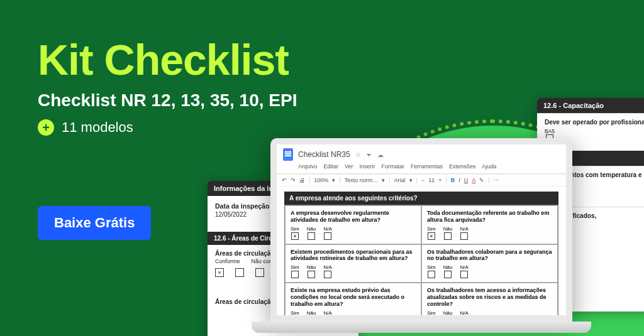 The height and width of the screenshot is (336, 644). I want to click on doc-cell: A empresa desenvolve regularmente ativid…, so click(353, 225).